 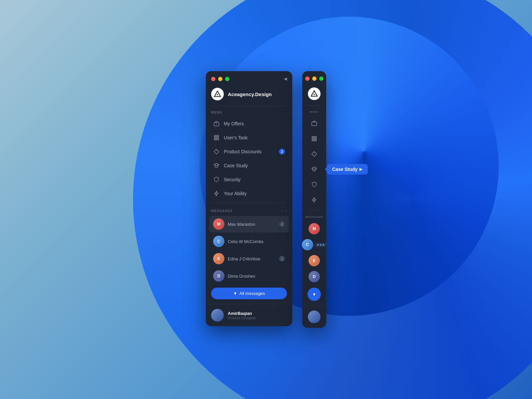 What do you see at coordinates (249, 199) in the screenshot?
I see `sidebar-expanded: ◀ Aceagency.Design MENU My Offers` at bounding box center [249, 199].